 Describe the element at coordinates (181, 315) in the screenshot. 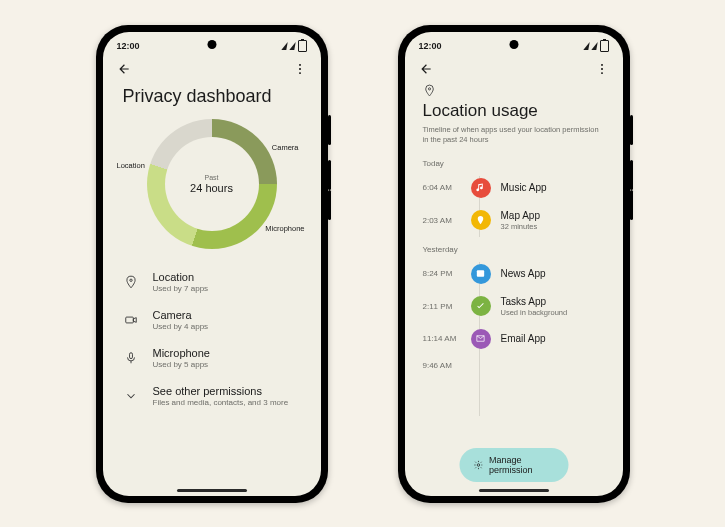

I see `permission-label: Camera` at that location.